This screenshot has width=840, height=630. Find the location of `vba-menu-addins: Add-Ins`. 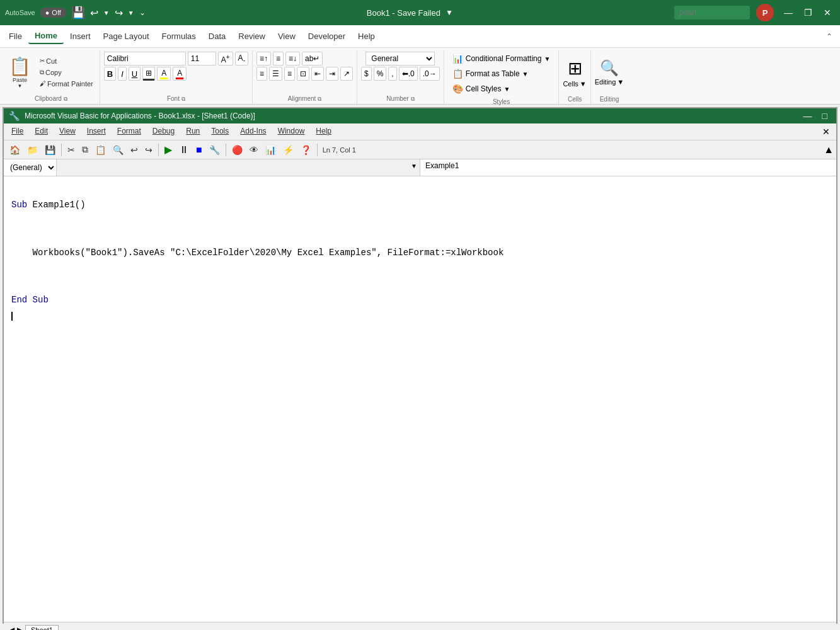

vba-menu-addins: Add-Ins is located at coordinates (253, 132).